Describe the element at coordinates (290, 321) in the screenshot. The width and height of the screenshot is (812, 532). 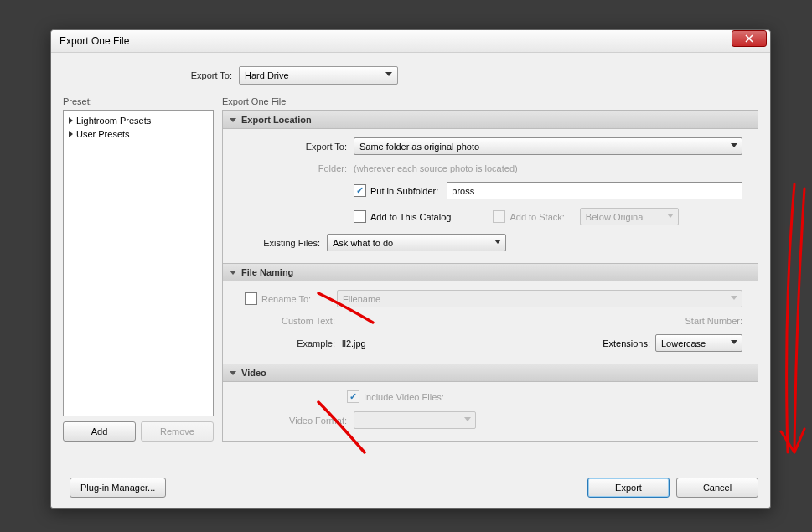
I see `custom-text-label: Custom Text:` at that location.